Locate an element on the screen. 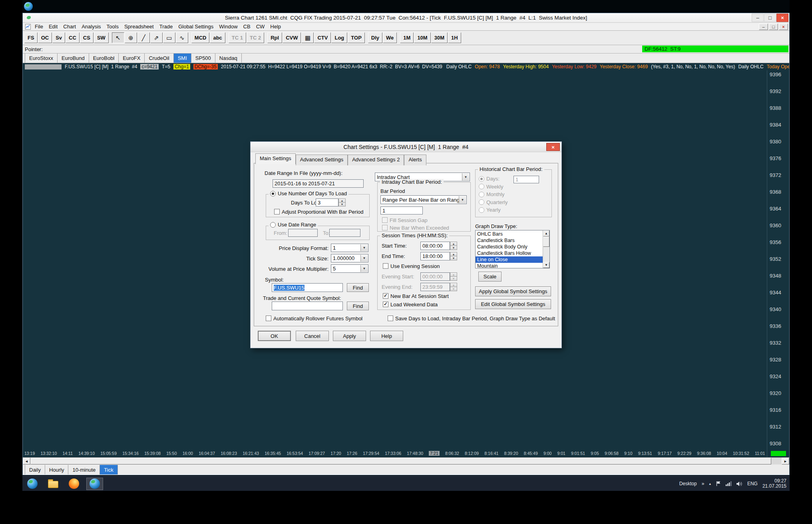 The width and height of the screenshot is (812, 524). symbol-tab: EuroBobl is located at coordinates (104, 58).